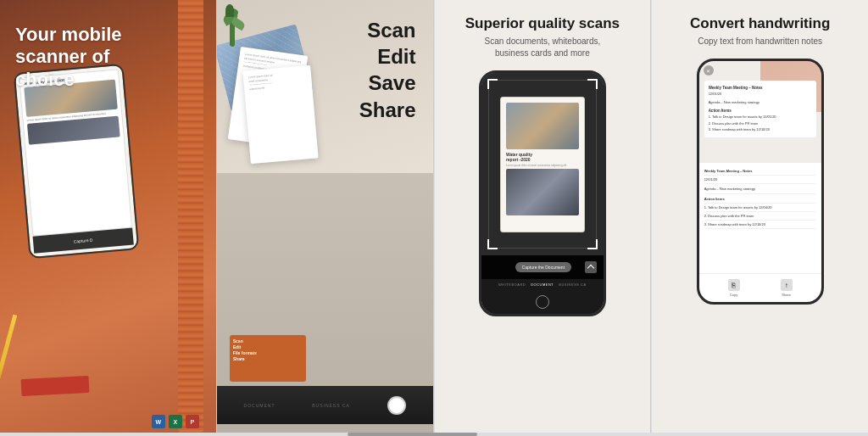  I want to click on corner-tr, so click(593, 84).